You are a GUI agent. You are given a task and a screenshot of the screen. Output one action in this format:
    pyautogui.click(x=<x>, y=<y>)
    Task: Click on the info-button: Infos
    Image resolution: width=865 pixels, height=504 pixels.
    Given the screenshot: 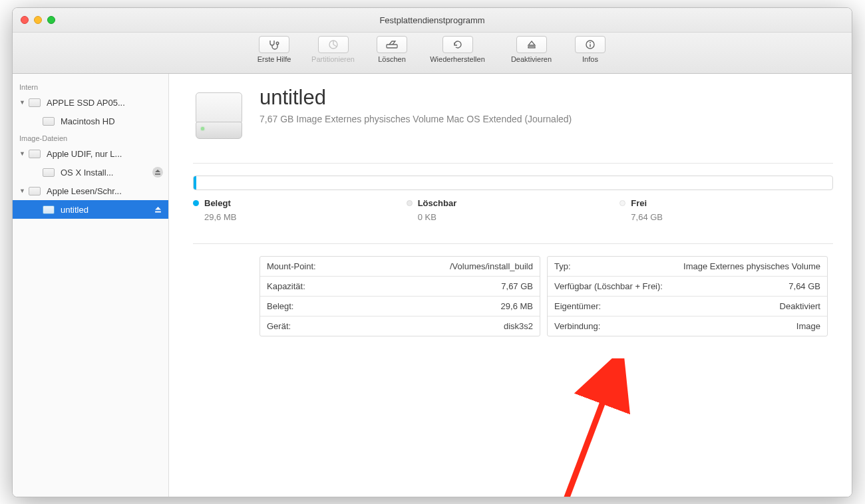 What is the action you would take?
    pyautogui.click(x=590, y=49)
    